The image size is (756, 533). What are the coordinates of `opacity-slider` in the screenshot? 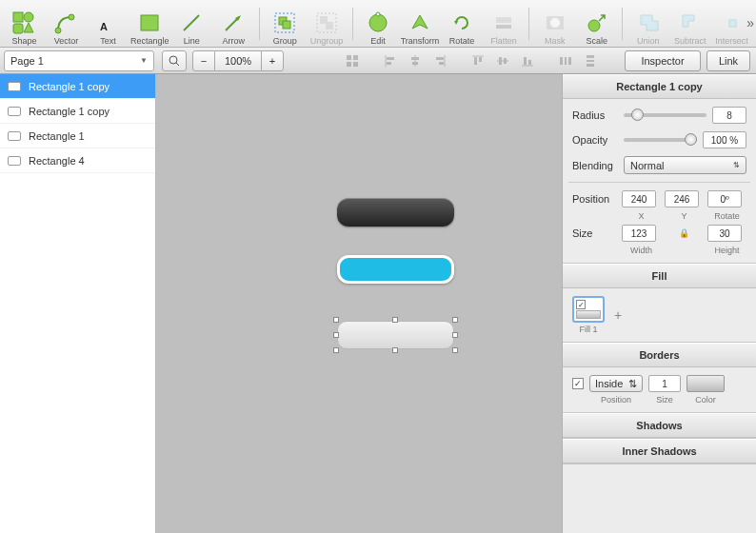 It's located at (661, 140).